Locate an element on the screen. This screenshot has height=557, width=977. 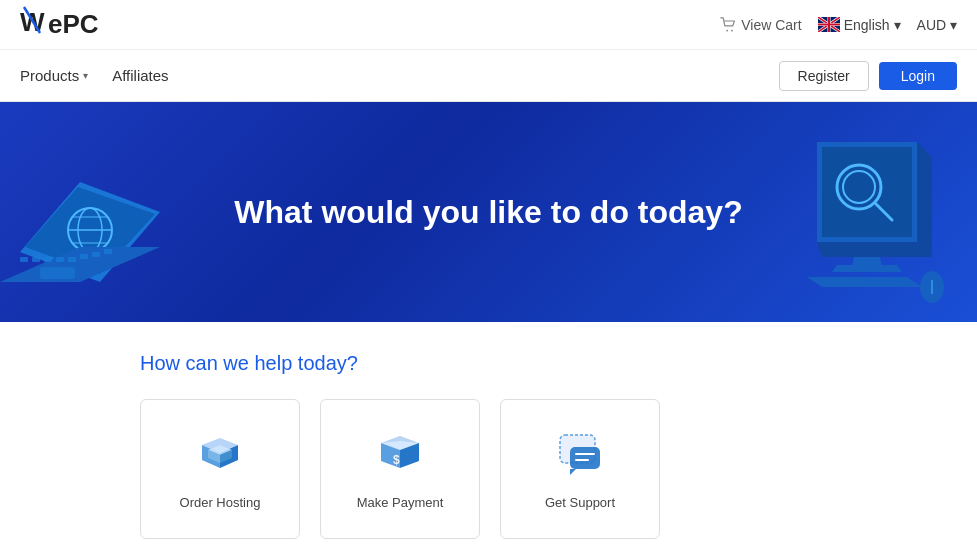
nav-right: Register Login is located at coordinates (868, 76).